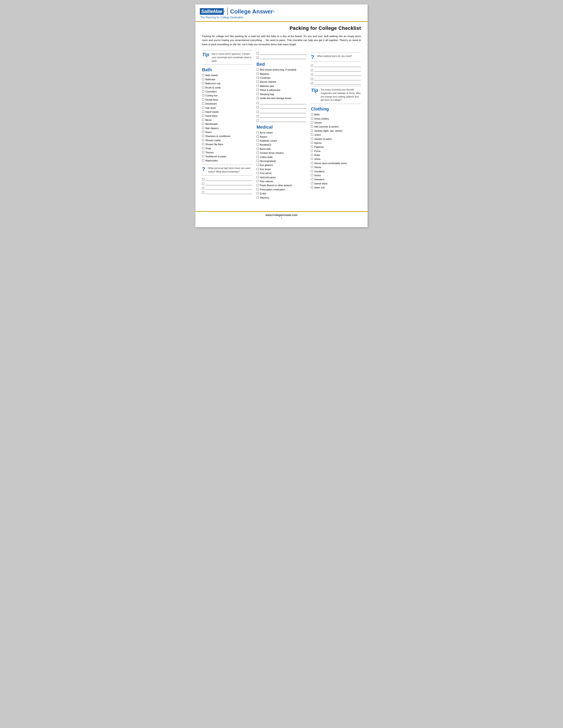 The image size is (563, 728). Describe the element at coordinates (318, 143) in the screenshot. I see `item-label: Nylons` at that location.